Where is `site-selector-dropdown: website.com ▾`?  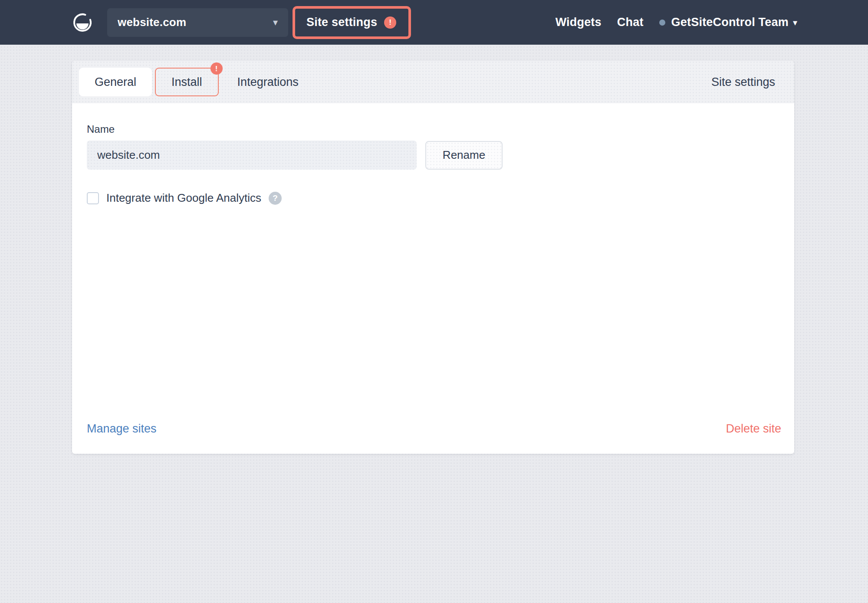
site-selector-dropdown: website.com ▾ is located at coordinates (198, 23).